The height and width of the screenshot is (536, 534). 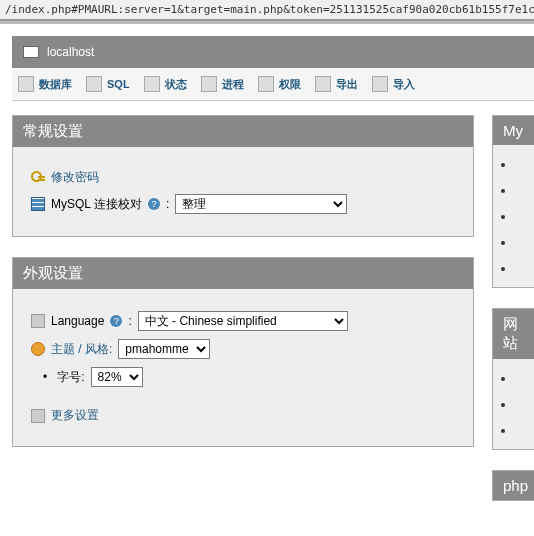 What do you see at coordinates (222, 84) in the screenshot?
I see `tab-processes: 进程` at bounding box center [222, 84].